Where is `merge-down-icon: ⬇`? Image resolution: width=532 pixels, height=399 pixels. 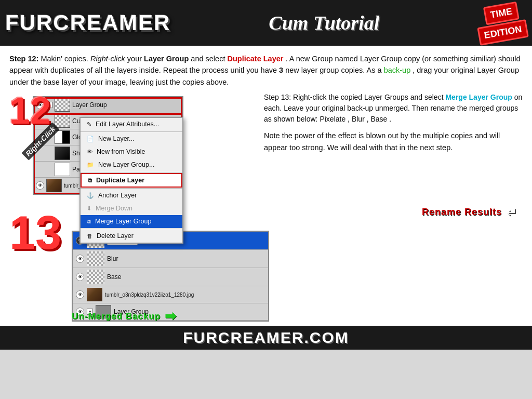 merge-down-icon: ⬇ is located at coordinates (89, 209).